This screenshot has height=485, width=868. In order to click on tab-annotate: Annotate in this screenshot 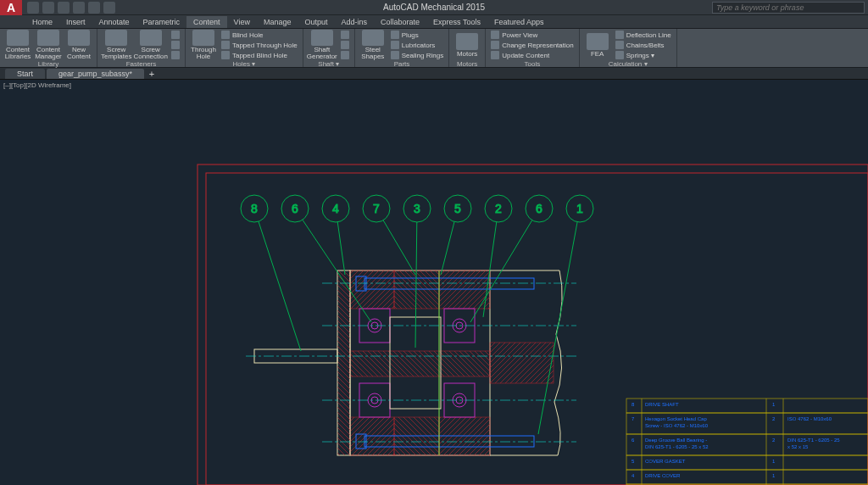, I will do `click(114, 22)`.